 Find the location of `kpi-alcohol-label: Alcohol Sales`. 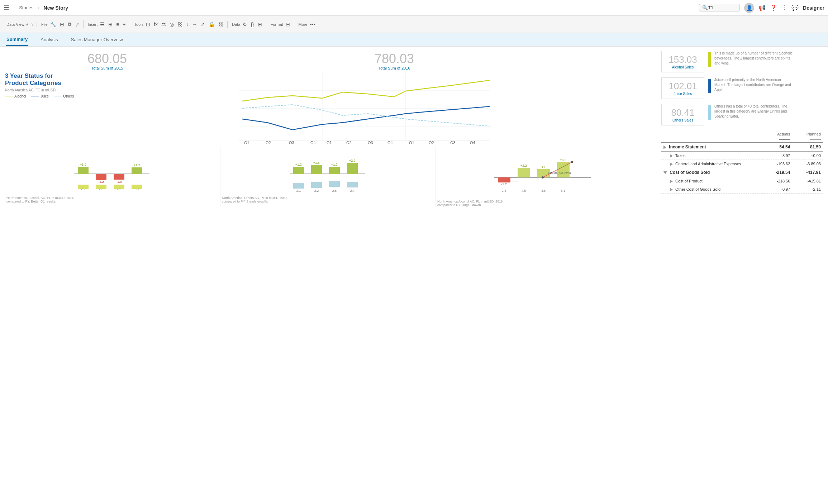

kpi-alcohol-label: Alcohol Sales is located at coordinates (683, 67).